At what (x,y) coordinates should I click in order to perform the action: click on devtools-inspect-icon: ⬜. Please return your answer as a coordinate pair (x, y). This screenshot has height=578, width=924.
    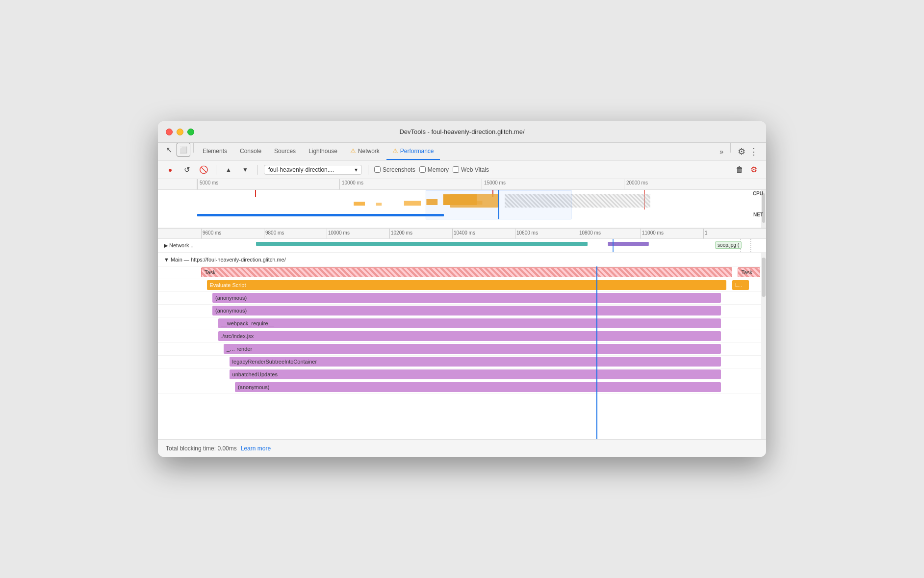
    Looking at the image, I should click on (183, 150).